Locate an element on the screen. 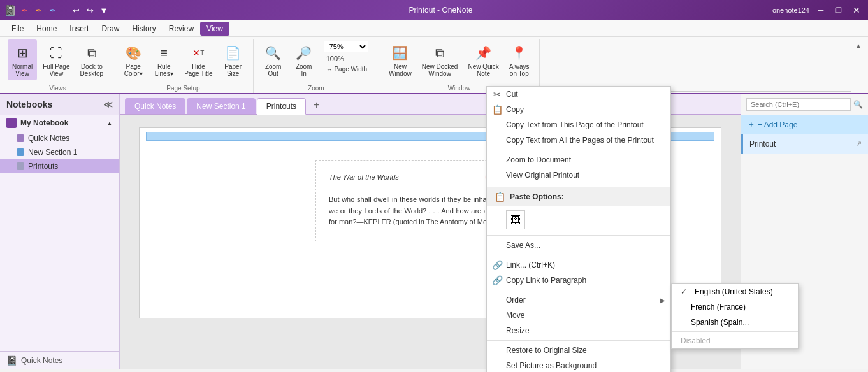 This screenshot has height=372, width=868. ribbon-btn-new-quick-note: 📌 New QuickNote is located at coordinates (483, 60).